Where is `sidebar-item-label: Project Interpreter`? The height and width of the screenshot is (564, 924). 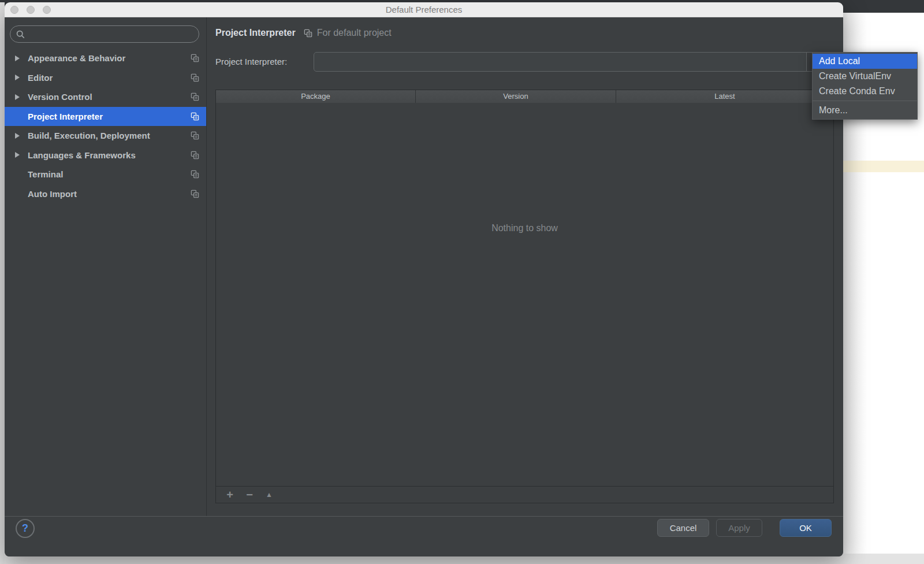
sidebar-item-label: Project Interpreter is located at coordinates (109, 117).